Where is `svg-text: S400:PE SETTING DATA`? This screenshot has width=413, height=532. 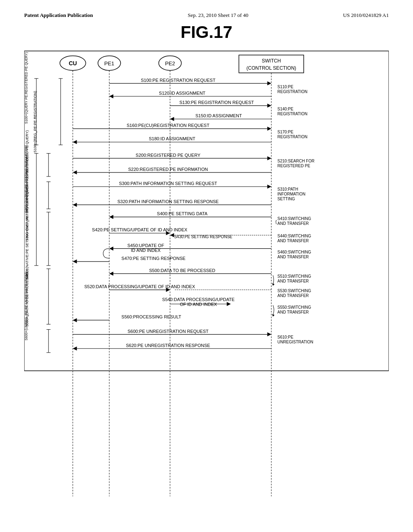 svg-text: S400:PE SETTING DATA is located at coordinates (182, 214).